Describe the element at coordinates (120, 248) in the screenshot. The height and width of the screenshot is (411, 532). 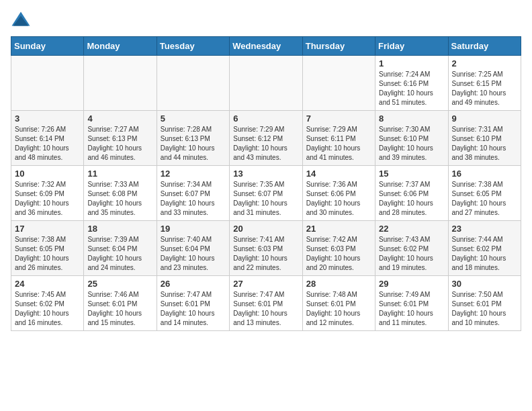
I see `calendar-cell: 18Sunrise: 7:39 AM Sunset: 6:04 PM Dayli…` at that location.